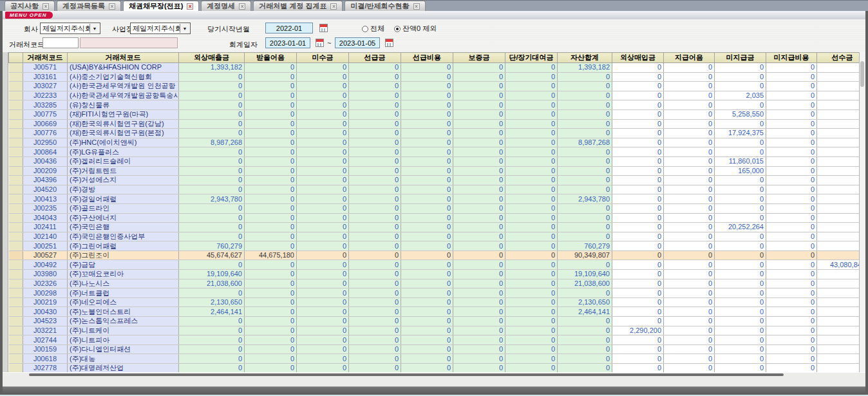 This screenshot has width=868, height=396. Describe the element at coordinates (124, 189) in the screenshot. I see `cell-vendor-name: (주)경방` at that location.